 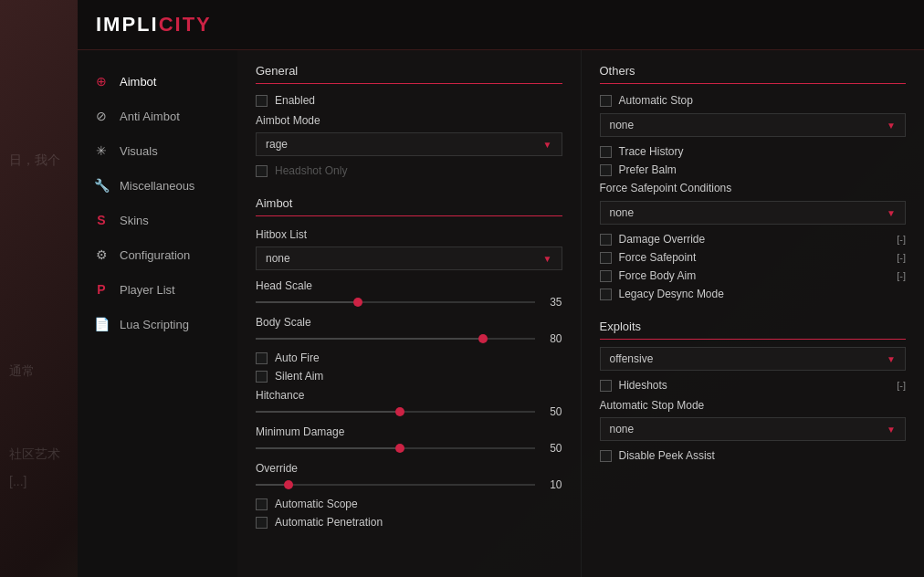 What do you see at coordinates (409, 74) in the screenshot?
I see `general-section-title: General` at bounding box center [409, 74].